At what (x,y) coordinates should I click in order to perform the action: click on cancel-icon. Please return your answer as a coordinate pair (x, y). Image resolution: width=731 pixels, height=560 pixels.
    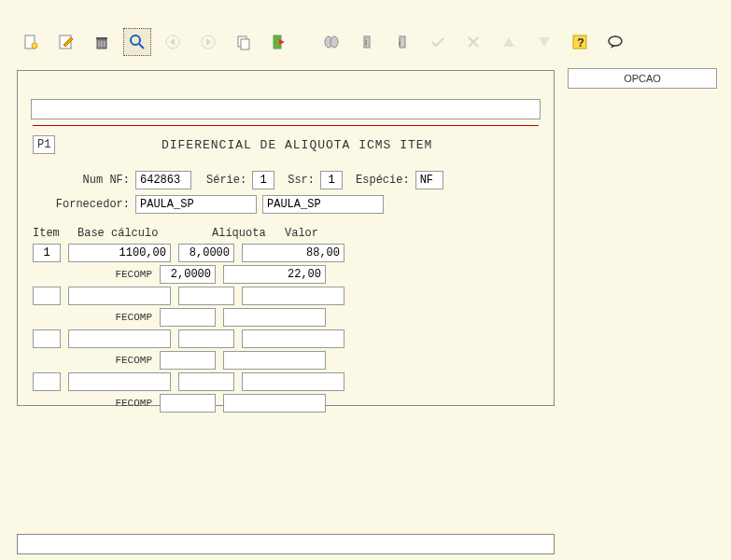
    Looking at the image, I should click on (473, 42).